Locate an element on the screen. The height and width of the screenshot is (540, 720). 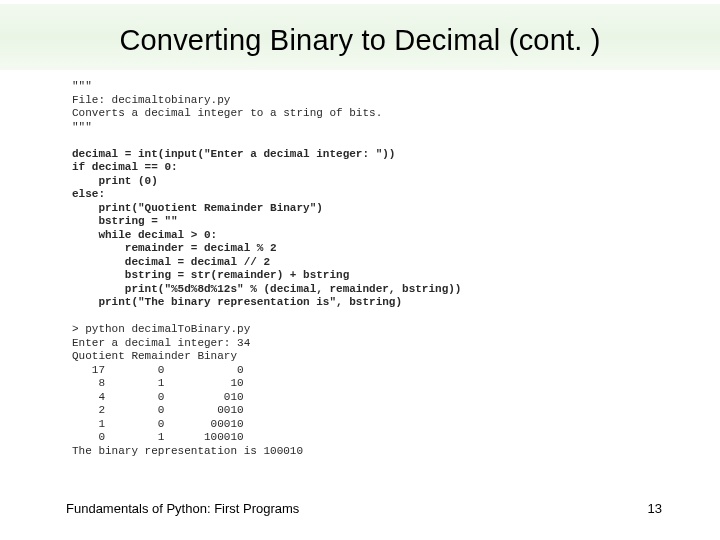
code-line: else: is located at coordinates (88, 194).